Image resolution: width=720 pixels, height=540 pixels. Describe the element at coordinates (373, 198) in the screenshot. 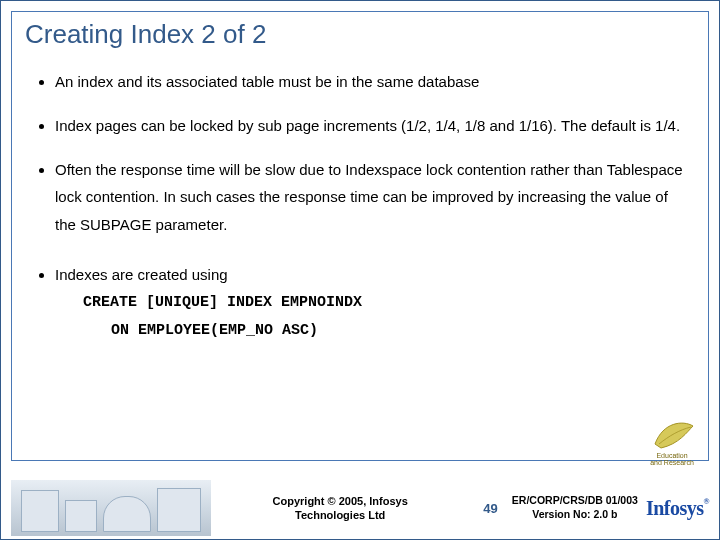

I see `bullet-item: Often the response time will be slow due…` at that location.